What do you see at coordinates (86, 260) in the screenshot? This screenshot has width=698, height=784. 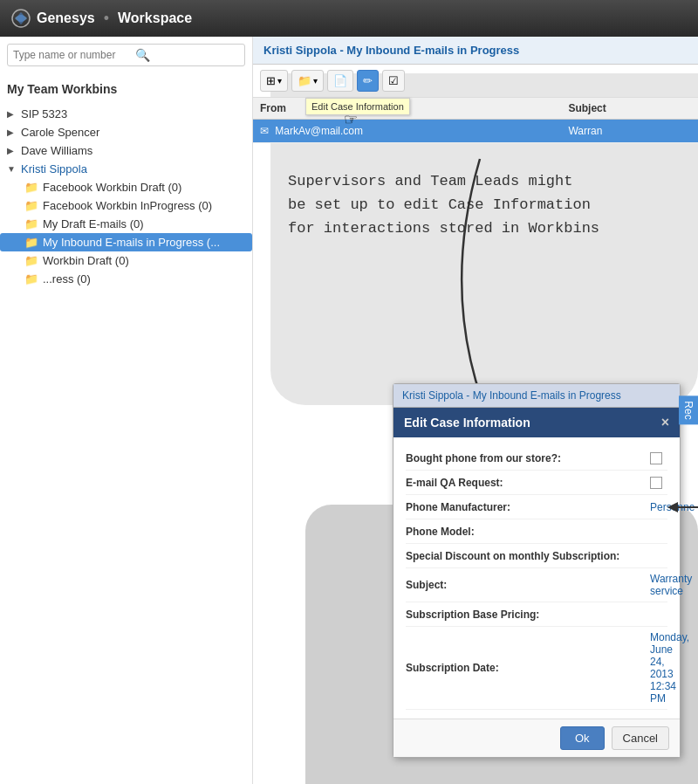 I see `sidebar-item-workbin-draft-label: Workbin Draft (0)` at bounding box center [86, 260].